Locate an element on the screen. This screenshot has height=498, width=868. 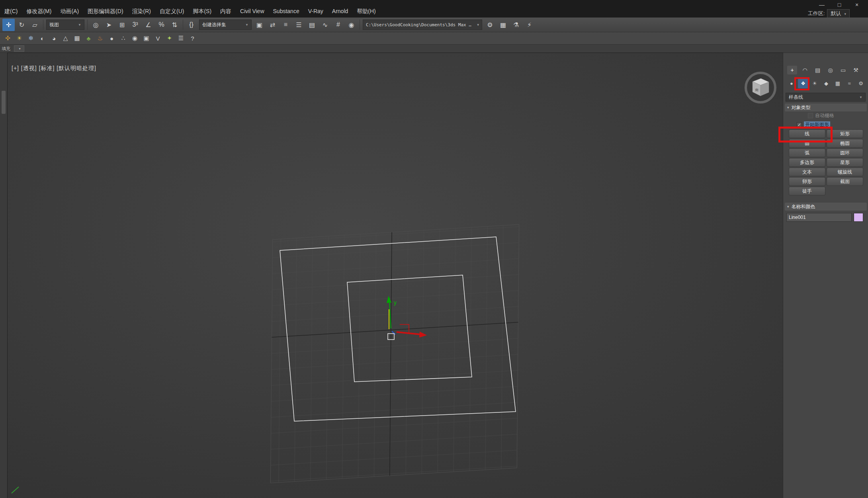
lens-icon: ◉ is located at coordinates (135, 38).